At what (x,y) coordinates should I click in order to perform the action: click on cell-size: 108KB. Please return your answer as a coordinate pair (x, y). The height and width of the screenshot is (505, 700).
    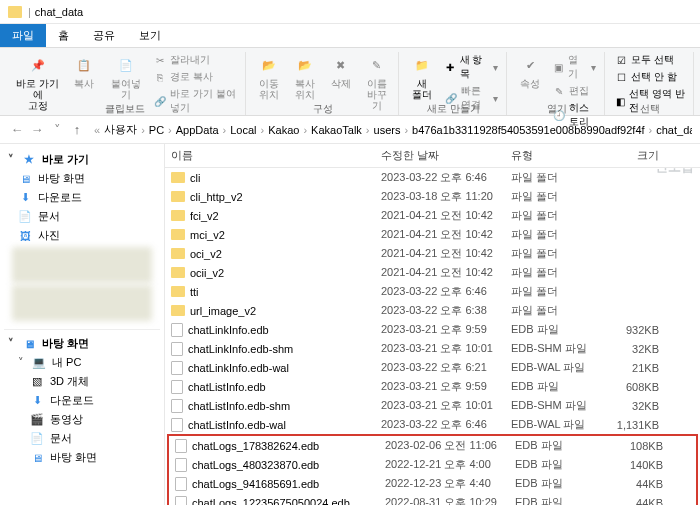
    Looking at the image, I should click on (634, 446).